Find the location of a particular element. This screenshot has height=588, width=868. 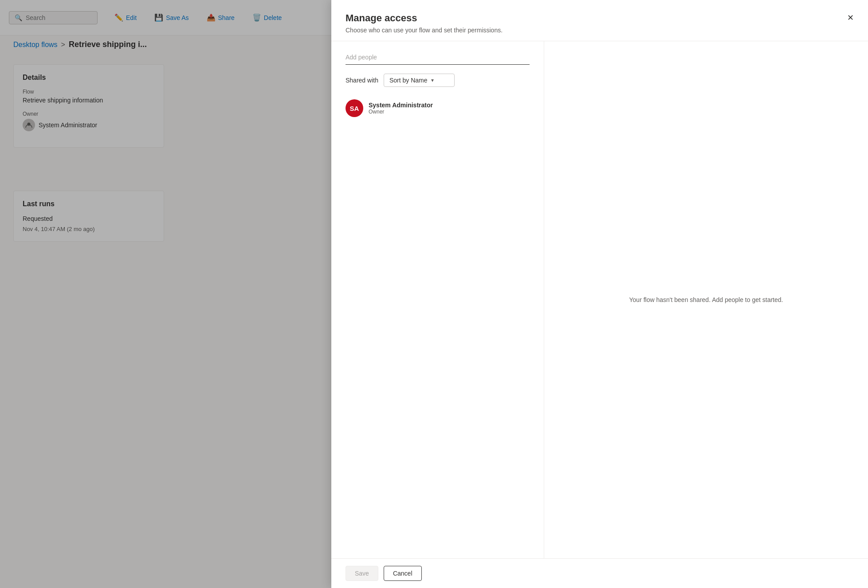

user-info: System Administrator Owner is located at coordinates (401, 108).